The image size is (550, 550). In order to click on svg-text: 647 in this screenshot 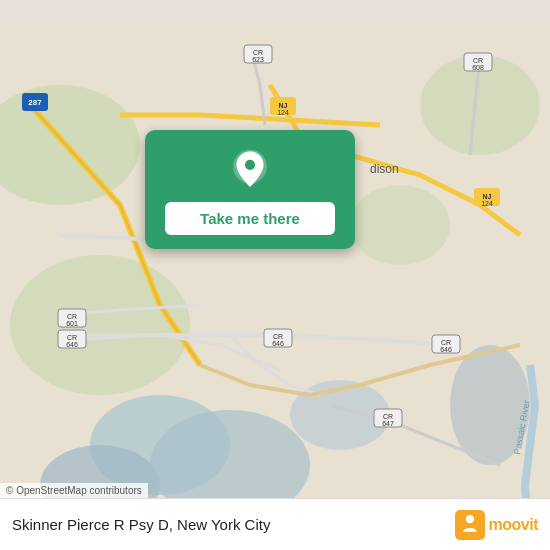, I will do `click(388, 424)`.